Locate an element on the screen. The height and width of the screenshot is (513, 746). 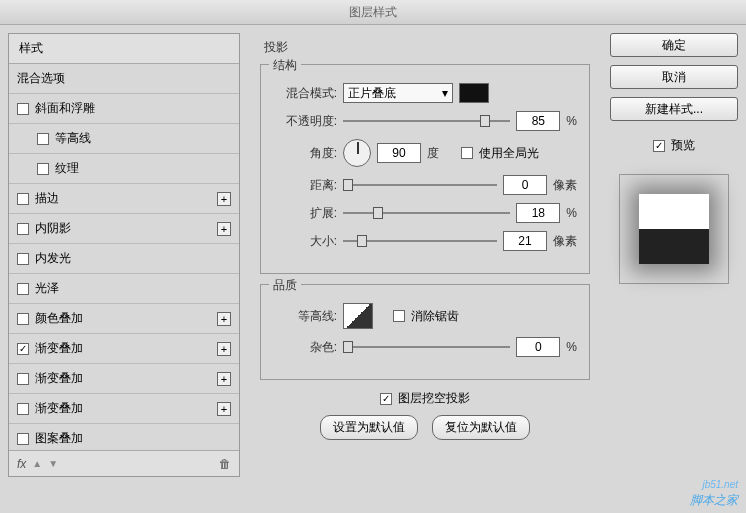
style-item: 光泽 is located at coordinates (124, 289).